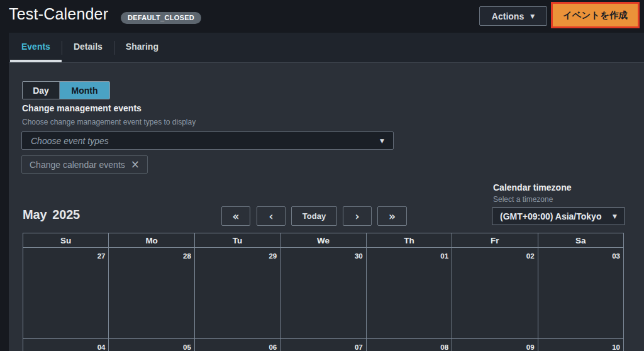 The image size is (644, 351). What do you see at coordinates (273, 256) in the screenshot?
I see `day-number: 29` at bounding box center [273, 256].